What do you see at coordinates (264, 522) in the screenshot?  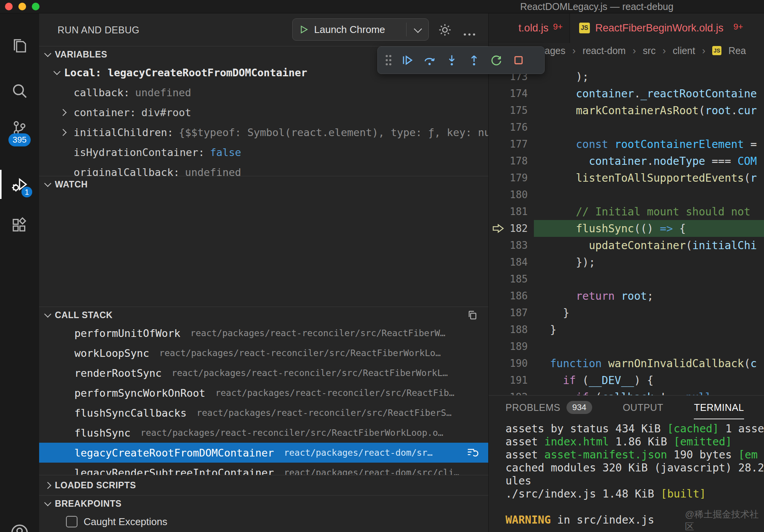 I see `breakpoint-item-caught-exceptions: Caught Exceptions` at bounding box center [264, 522].